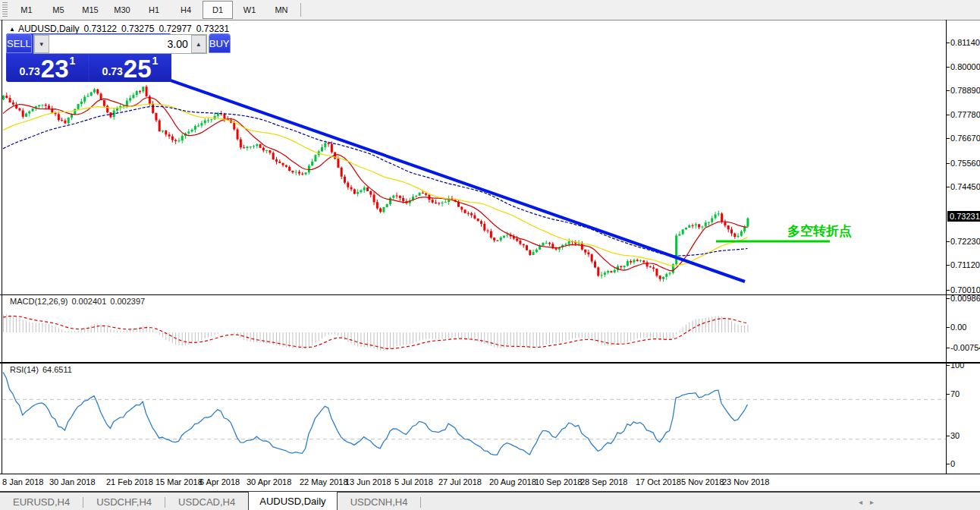 This screenshot has height=510, width=980. Describe the element at coordinates (19, 43) in the screenshot. I see `sell-button: SELL` at that location.